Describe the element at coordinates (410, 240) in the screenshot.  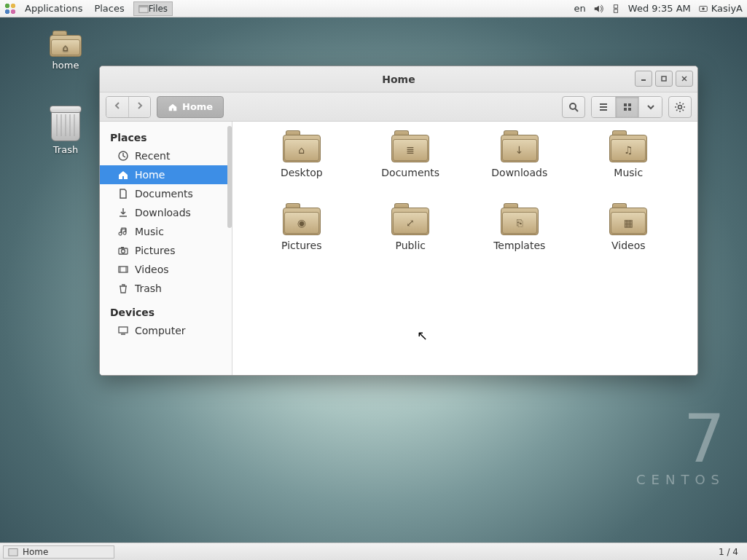
I see `folder-public: ⤢Public` at that location.